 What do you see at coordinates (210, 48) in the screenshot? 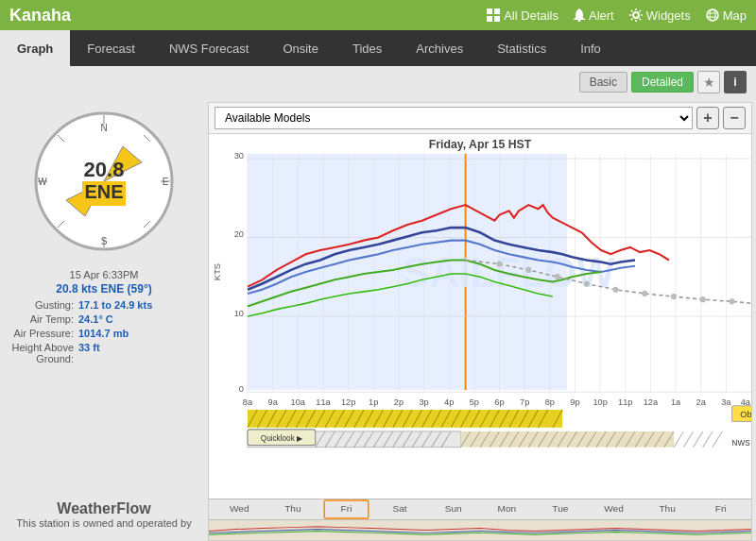
I see `tab-nws-forecast: NWS Forecast` at bounding box center [210, 48].